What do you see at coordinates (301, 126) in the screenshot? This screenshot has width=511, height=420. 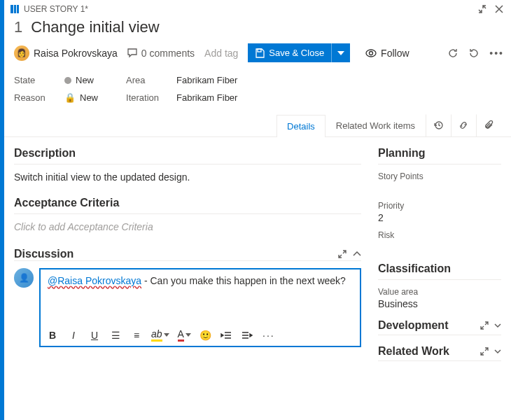 I see `tab-details: Details` at bounding box center [301, 126].